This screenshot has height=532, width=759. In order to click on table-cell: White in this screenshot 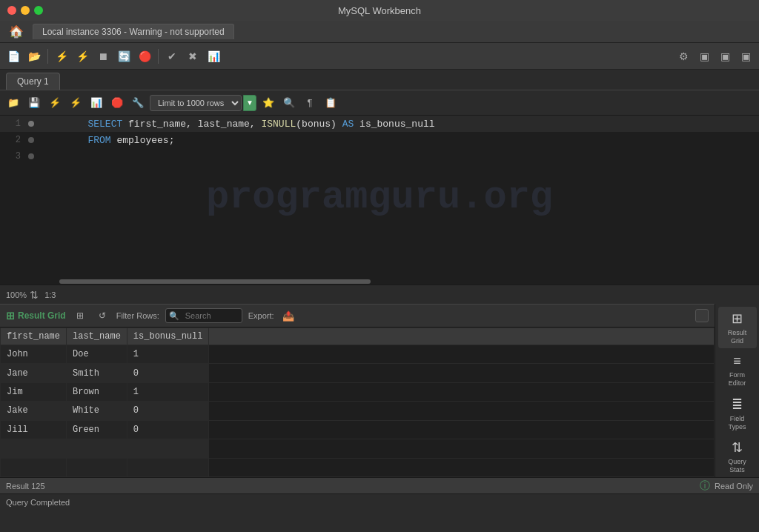, I will do `click(97, 410)`.